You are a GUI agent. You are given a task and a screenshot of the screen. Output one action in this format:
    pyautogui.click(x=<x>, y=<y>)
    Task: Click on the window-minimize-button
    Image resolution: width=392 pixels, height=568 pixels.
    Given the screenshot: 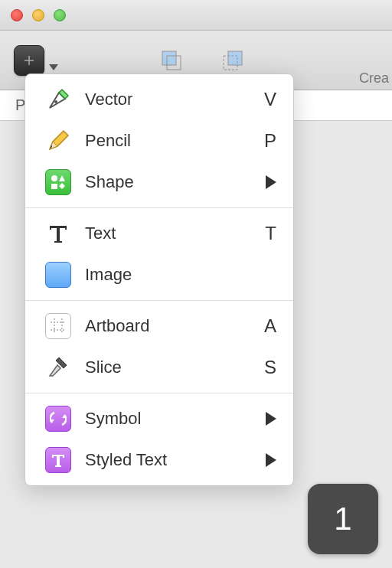 What is the action you would take?
    pyautogui.click(x=38, y=15)
    